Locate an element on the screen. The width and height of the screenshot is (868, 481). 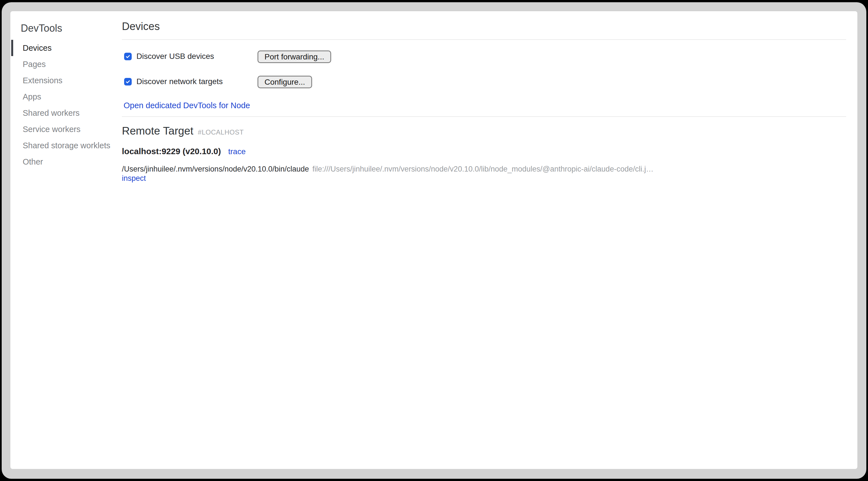
sidebar-item-label: Other is located at coordinates (33, 162).